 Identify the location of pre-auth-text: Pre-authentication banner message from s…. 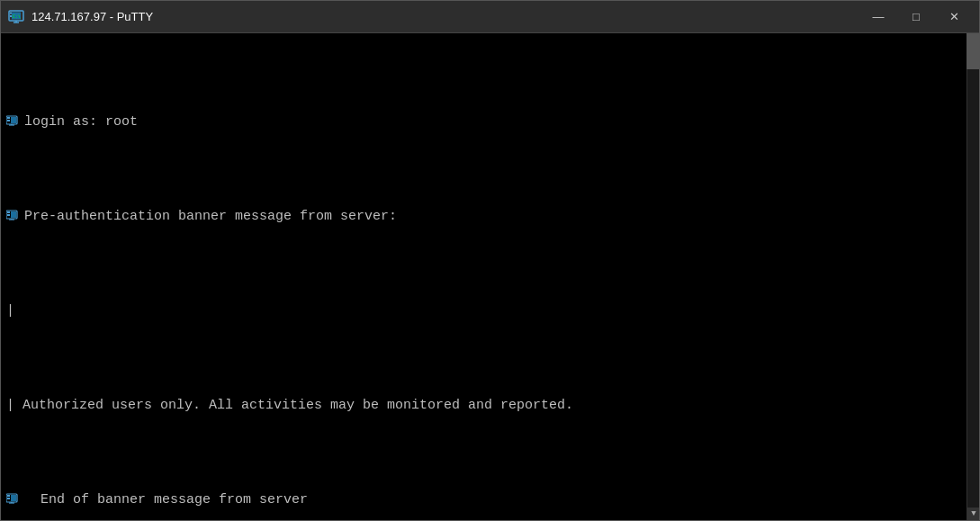
(211, 216).